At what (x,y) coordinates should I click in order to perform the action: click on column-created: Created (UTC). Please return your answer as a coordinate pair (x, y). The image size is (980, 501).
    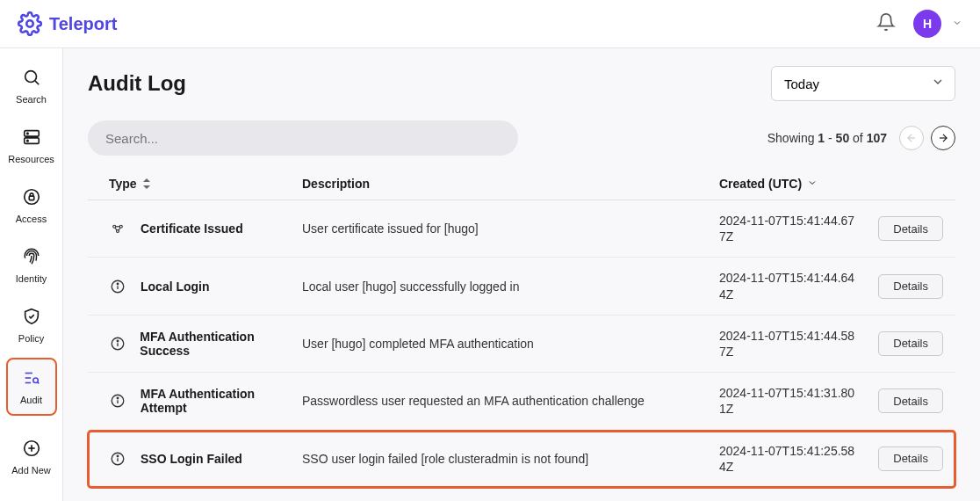
    Looking at the image, I should click on (787, 184).